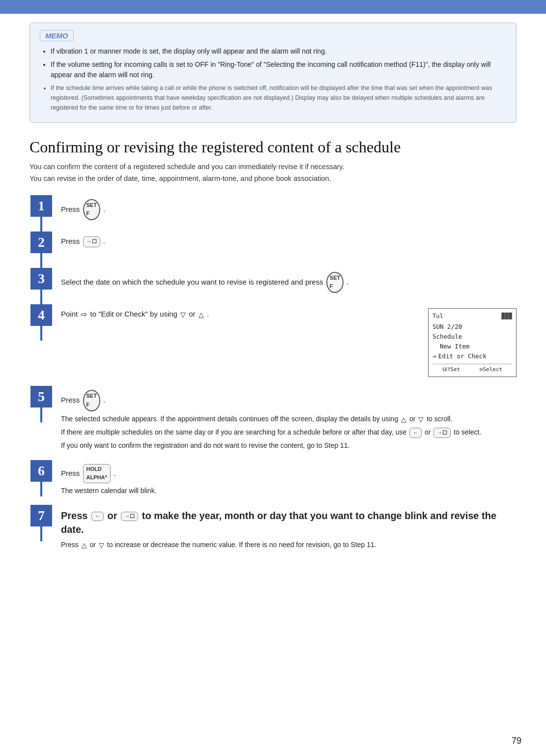 The height and width of the screenshot is (756, 546). What do you see at coordinates (451, 370) in the screenshot?
I see `phone-set-label: SETSet` at bounding box center [451, 370].